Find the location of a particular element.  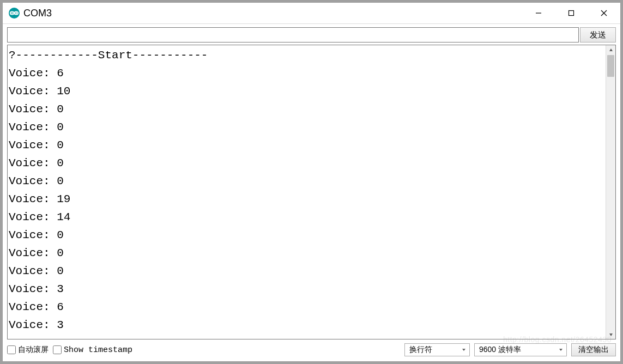

scroll-thumb is located at coordinates (610, 66).